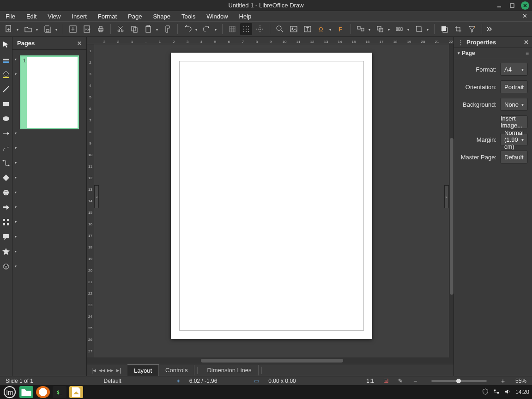 The height and width of the screenshot is (399, 532). What do you see at coordinates (361, 29) in the screenshot?
I see `align-objects-button` at bounding box center [361, 29].